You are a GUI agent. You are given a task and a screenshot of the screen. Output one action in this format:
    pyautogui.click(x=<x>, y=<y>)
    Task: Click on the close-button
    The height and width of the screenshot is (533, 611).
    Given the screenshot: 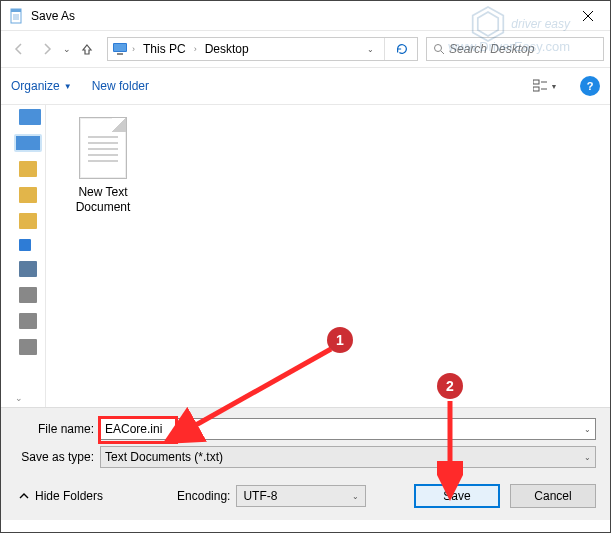 What is the action you would take?
    pyautogui.click(x=588, y=16)
    